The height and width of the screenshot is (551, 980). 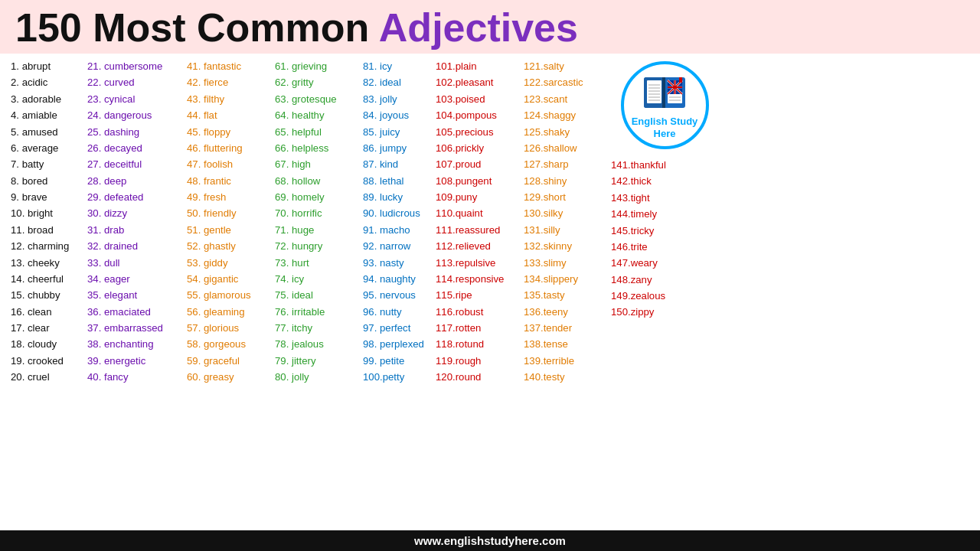 I want to click on list-item: 5. amused, so click(x=49, y=132).